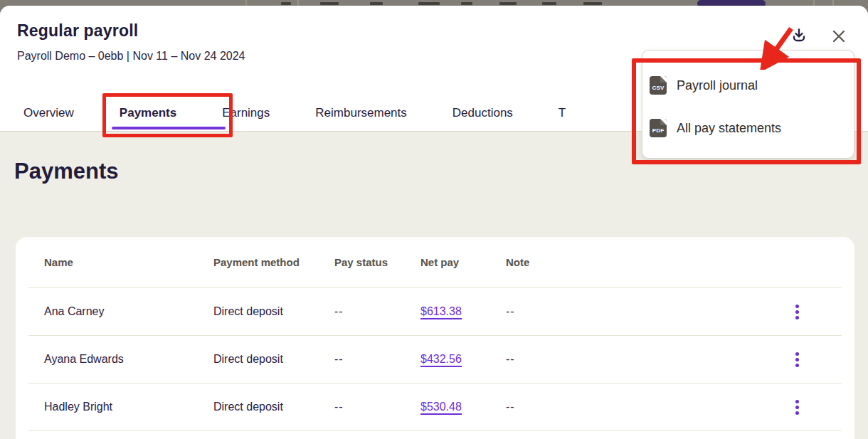 This screenshot has height=439, width=868. Describe the element at coordinates (169, 128) in the screenshot. I see `active-tab-indicator` at that location.